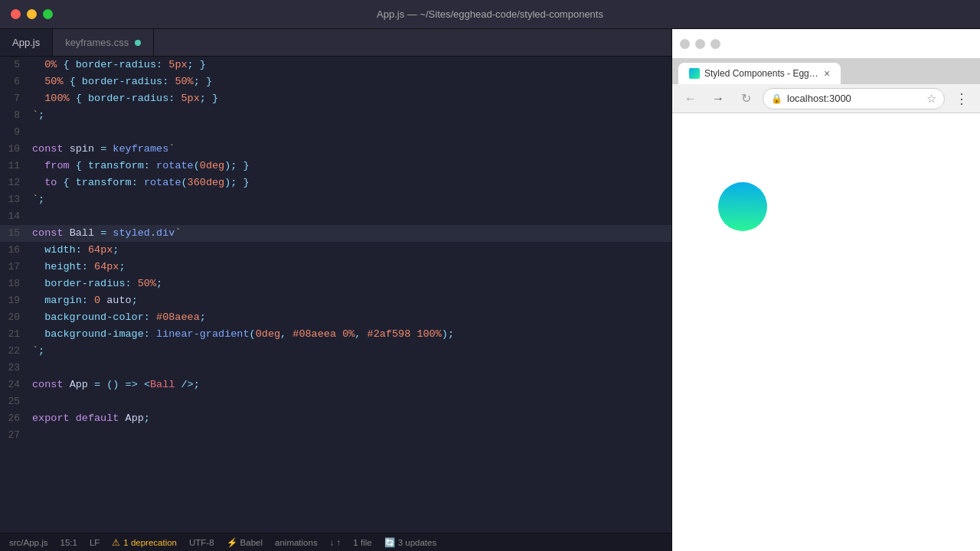 The image size is (980, 551). I want to click on status-file: 1 file, so click(362, 543).